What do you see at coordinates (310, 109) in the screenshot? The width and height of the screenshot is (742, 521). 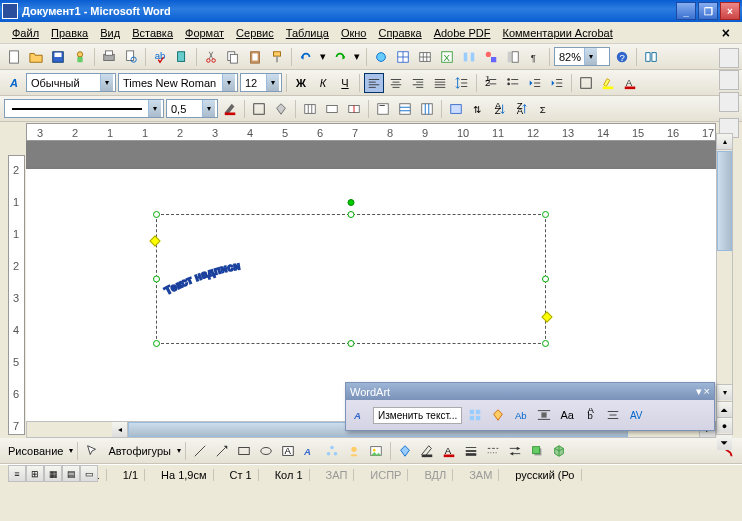 I see `insert-table2-button` at bounding box center [310, 109].